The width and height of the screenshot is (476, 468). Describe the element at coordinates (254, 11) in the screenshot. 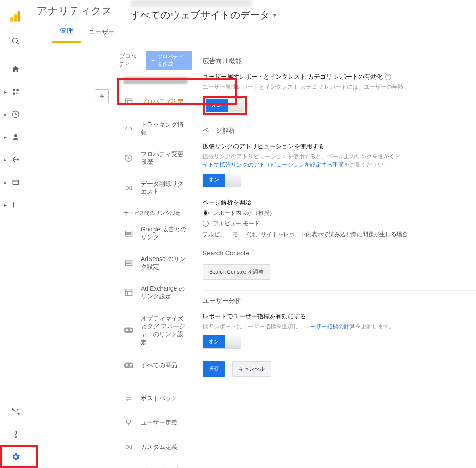

I see `app-header: アナリティクス すべてのウェブサイトのデータ ▾` at that location.